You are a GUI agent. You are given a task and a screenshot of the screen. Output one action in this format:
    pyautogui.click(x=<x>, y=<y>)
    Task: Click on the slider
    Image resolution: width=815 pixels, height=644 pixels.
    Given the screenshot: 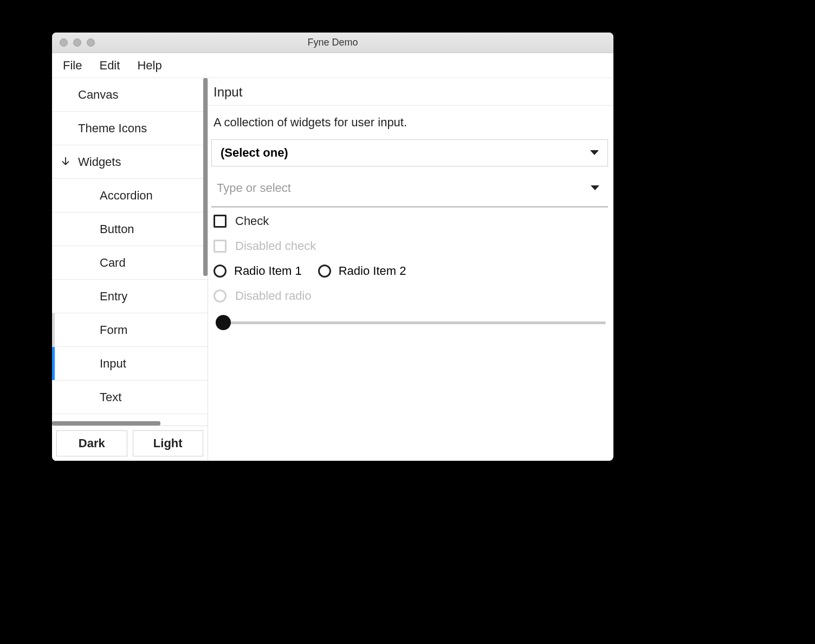 What is the action you would take?
    pyautogui.click(x=411, y=323)
    